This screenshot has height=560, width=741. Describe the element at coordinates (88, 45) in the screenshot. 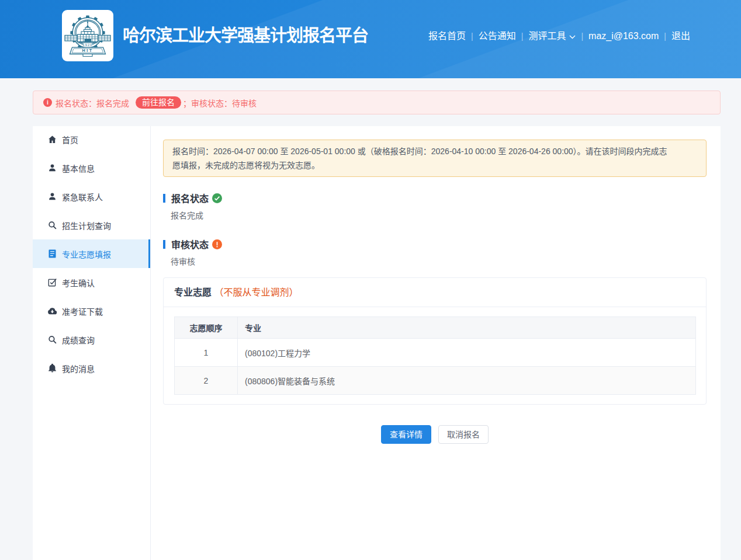

I see `svg-text: 1920` at that location.